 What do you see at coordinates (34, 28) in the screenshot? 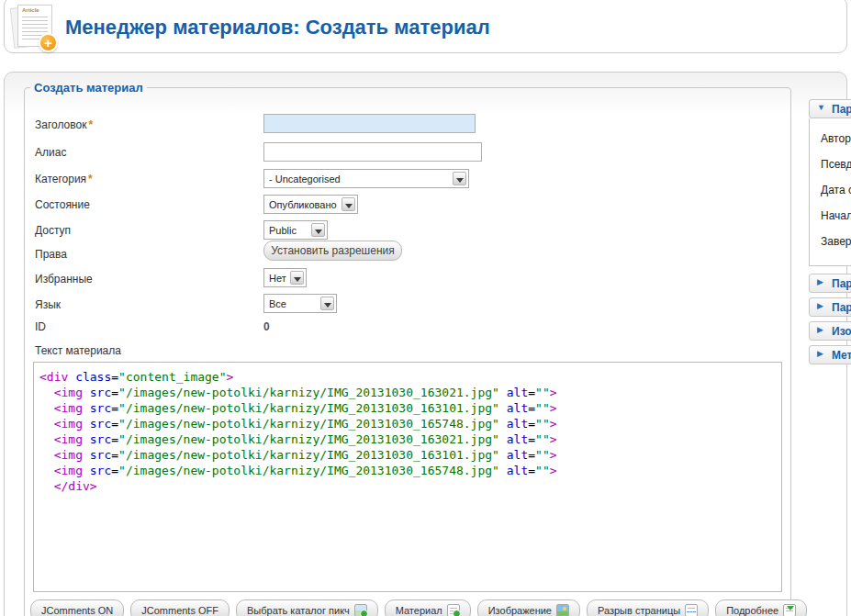
I see `article-new-icon: Article +` at bounding box center [34, 28].